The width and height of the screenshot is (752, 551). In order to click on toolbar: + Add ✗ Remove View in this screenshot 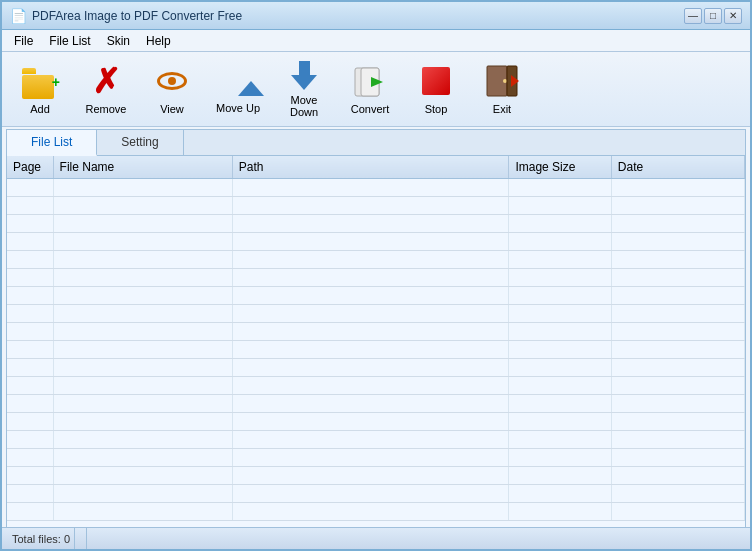, I will do `click(376, 90)`.